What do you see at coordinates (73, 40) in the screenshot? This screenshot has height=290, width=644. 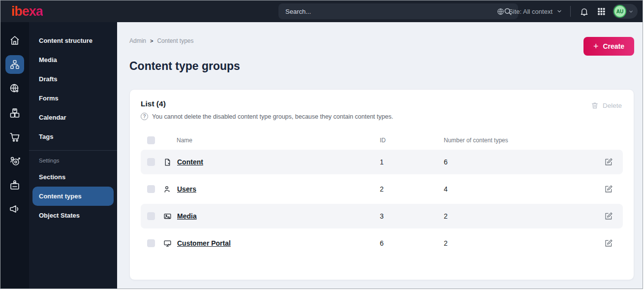 I see `sidebar-item-content-structure: Content structure` at bounding box center [73, 40].